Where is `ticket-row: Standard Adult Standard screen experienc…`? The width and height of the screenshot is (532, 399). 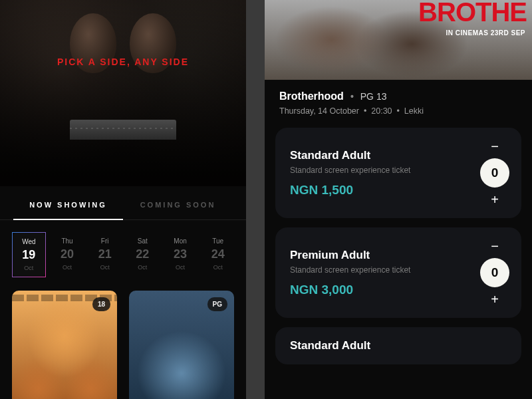
ticket-row: Standard Adult Standard screen experienc… is located at coordinates (398, 173).